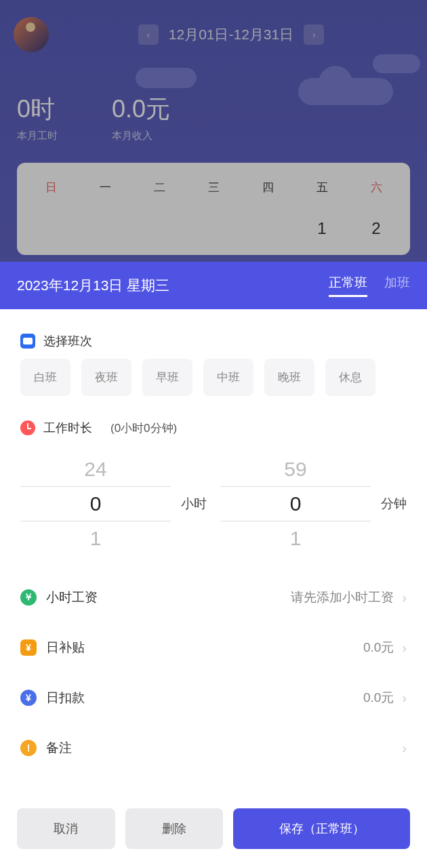 This screenshot has height=868, width=427. Describe the element at coordinates (168, 597) in the screenshot. I see `wage-label: 小时工资` at that location.